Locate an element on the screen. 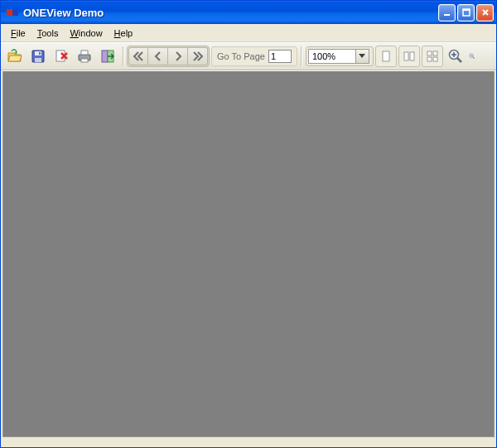 The width and height of the screenshot is (497, 448). page-view-1-button is located at coordinates (386, 56).